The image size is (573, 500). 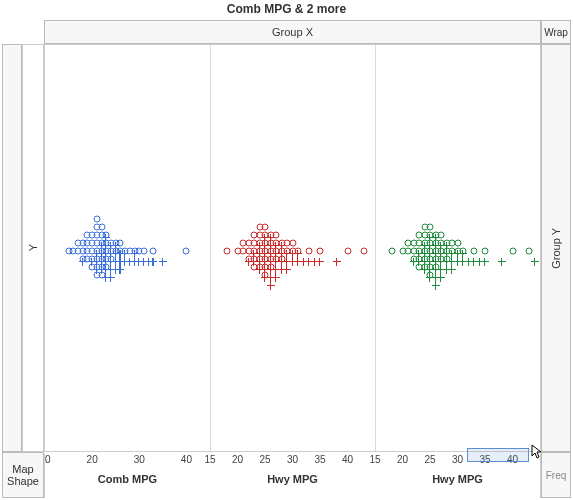 What do you see at coordinates (23, 481) in the screenshot?
I see `shape-label: Shape` at bounding box center [23, 481].